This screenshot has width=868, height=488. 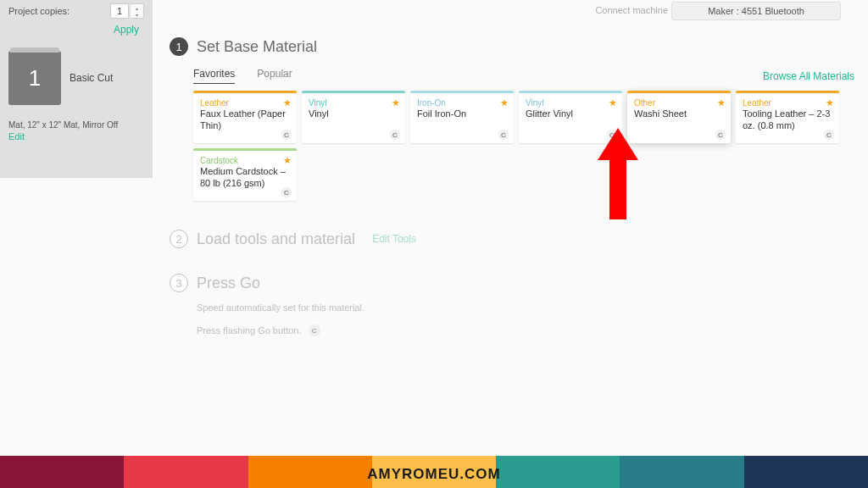 I want to click on machine-name: Maker : 4551 Bluetooth, so click(x=756, y=11).